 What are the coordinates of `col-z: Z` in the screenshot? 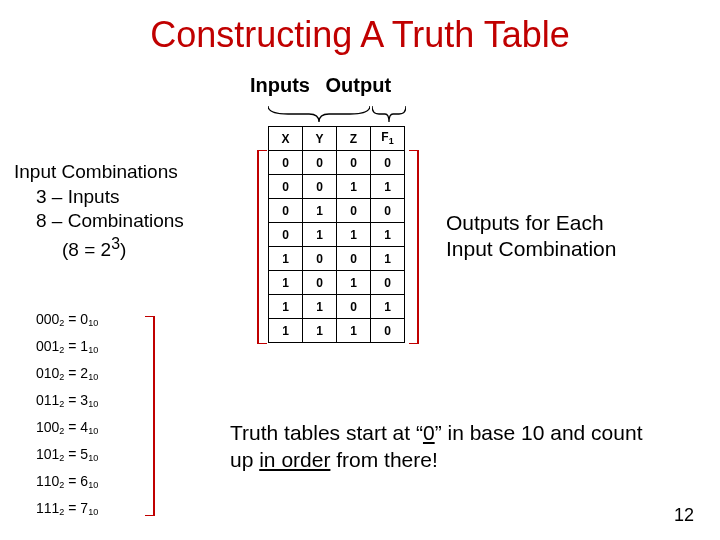 It's located at (354, 139).